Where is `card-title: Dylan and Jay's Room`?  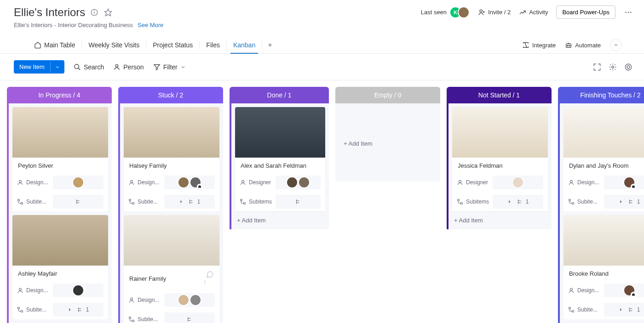 card-title: Dylan and Jay's Room is located at coordinates (599, 165).